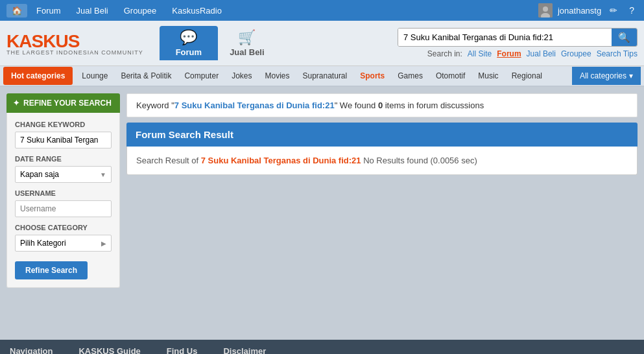 The image size is (644, 354). Describe the element at coordinates (75, 43) in the screenshot. I see `logo-area: KASKUS THE LARGEST INDONESIAN COMMUNITY` at that location.